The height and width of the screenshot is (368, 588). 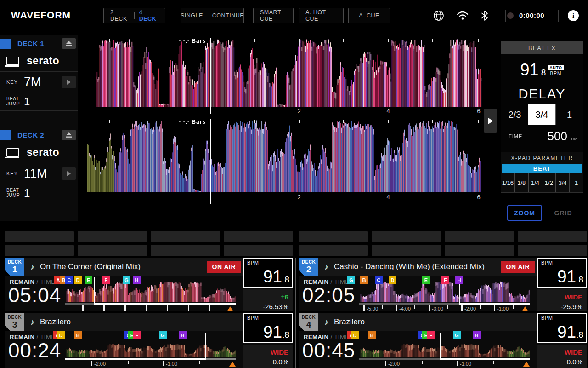 I want to click on x-pad-mode-beat: BEAT, so click(x=542, y=168).